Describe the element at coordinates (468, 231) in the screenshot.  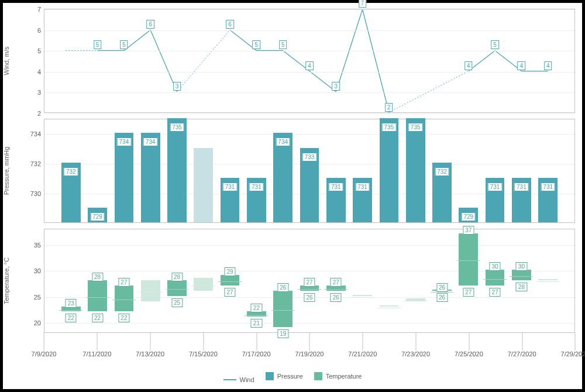
I see `temperature-high-label: 37` at that location.